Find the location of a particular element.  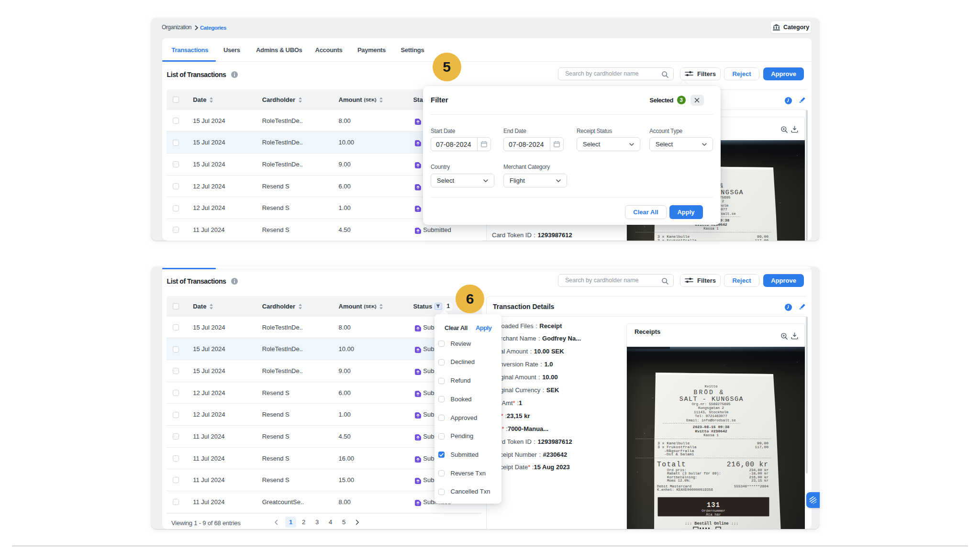

svg-text: 555348******2804 is located at coordinates (751, 486).